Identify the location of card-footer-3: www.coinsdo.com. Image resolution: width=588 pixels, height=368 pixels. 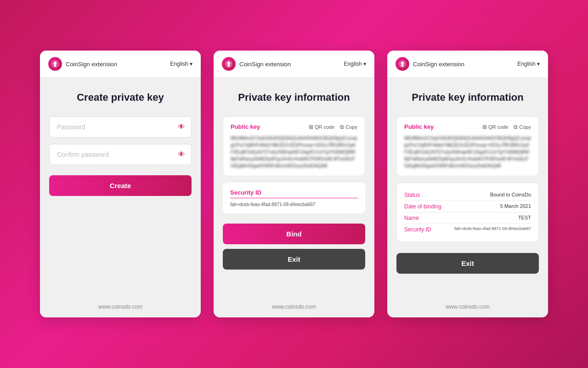
(468, 307).